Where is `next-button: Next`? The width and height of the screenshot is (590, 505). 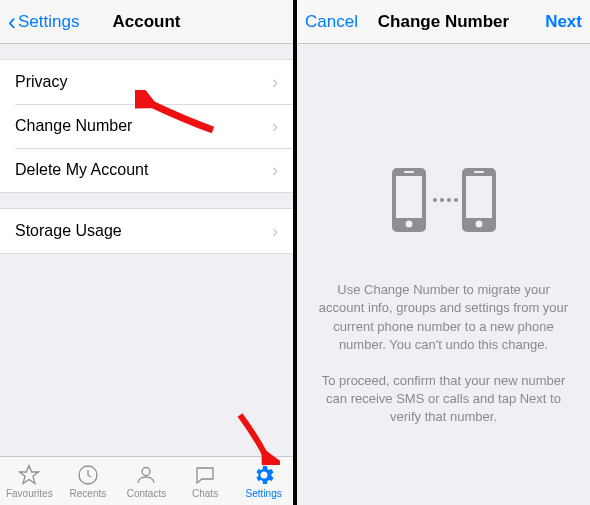
next-button: Next is located at coordinates (564, 22).